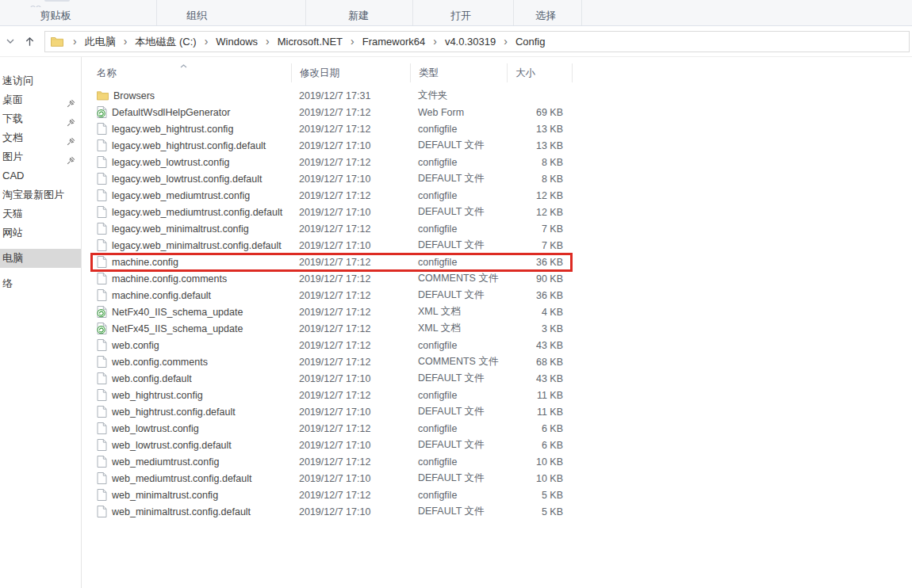  I want to click on file-row: web_mediumtrust.config2019/12/7 17:12con…, so click(331, 461).